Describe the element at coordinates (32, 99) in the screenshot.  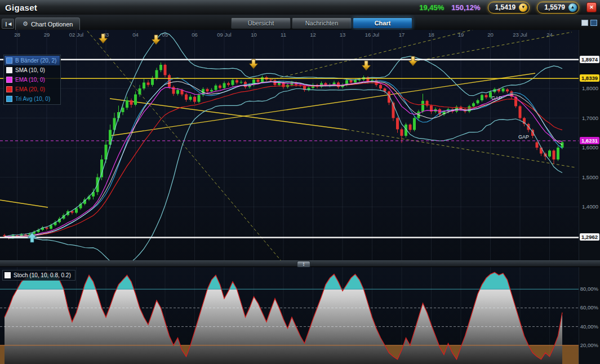
I see `legend-item: Tri Avg (6, 0)` at that location.